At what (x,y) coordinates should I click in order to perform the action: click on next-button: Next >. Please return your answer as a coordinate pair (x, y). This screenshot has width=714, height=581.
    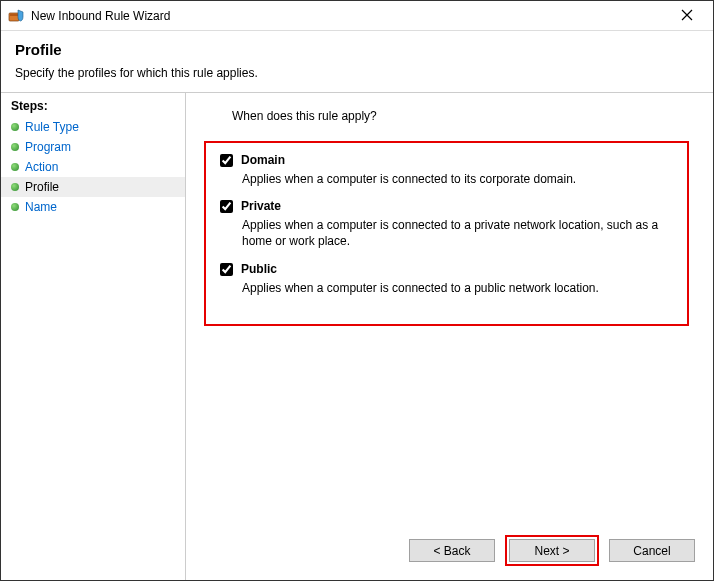
    Looking at the image, I should click on (552, 550).